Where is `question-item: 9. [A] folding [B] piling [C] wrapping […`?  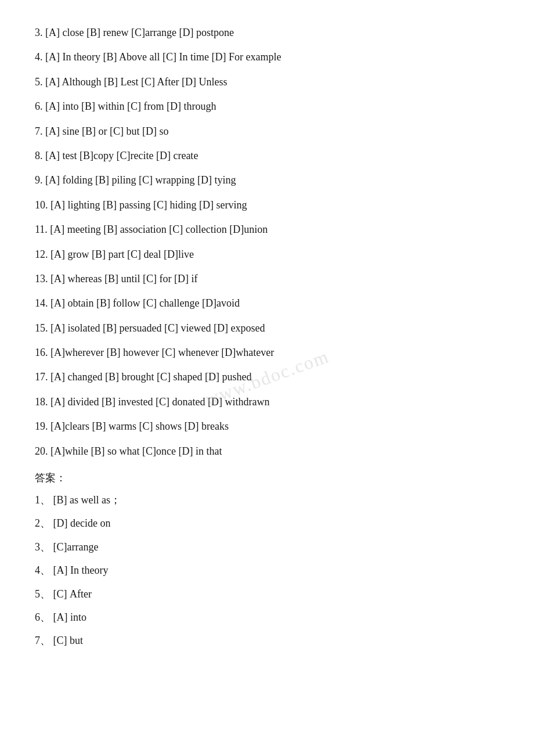
question-item: 9. [A] folding [B] piling [C] wrapping [… is located at coordinates (267, 180).